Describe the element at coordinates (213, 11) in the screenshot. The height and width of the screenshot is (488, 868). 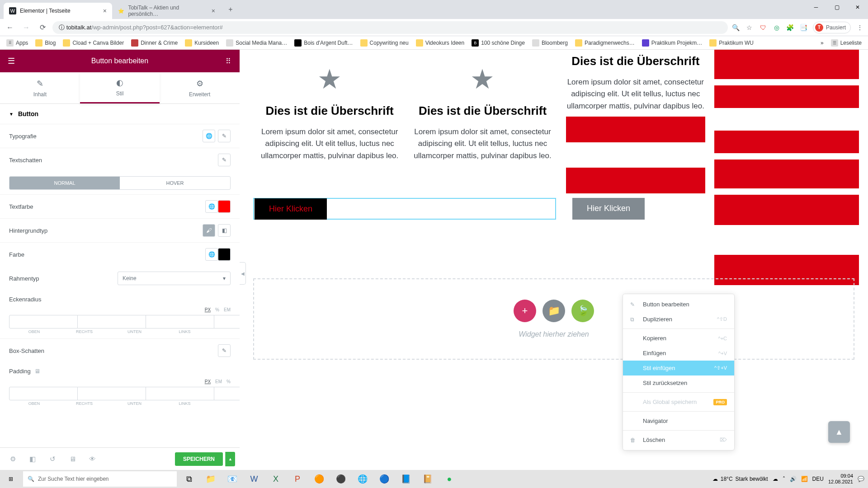
I see `close-icon: ×` at that location.